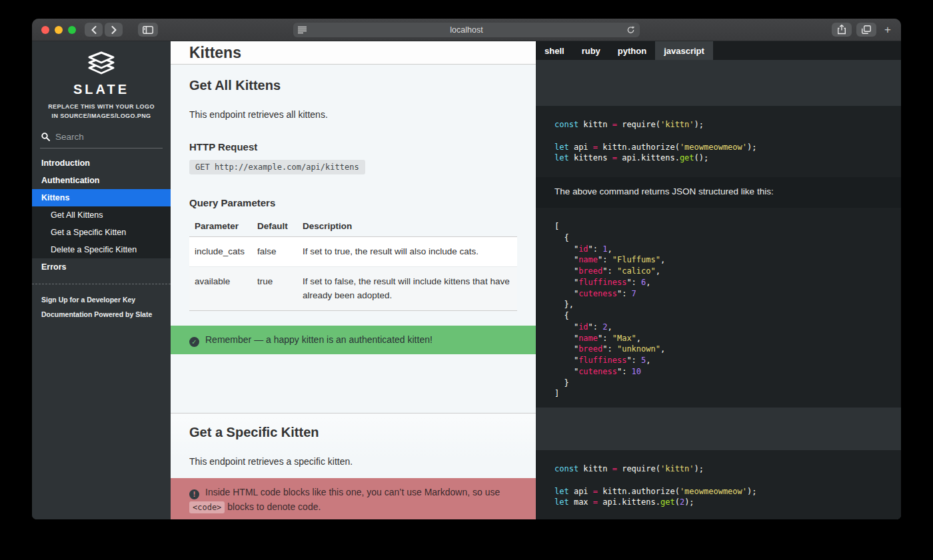 The image size is (933, 560). I want to click on get-all-kittens-heading: Get All Kittens, so click(353, 85).